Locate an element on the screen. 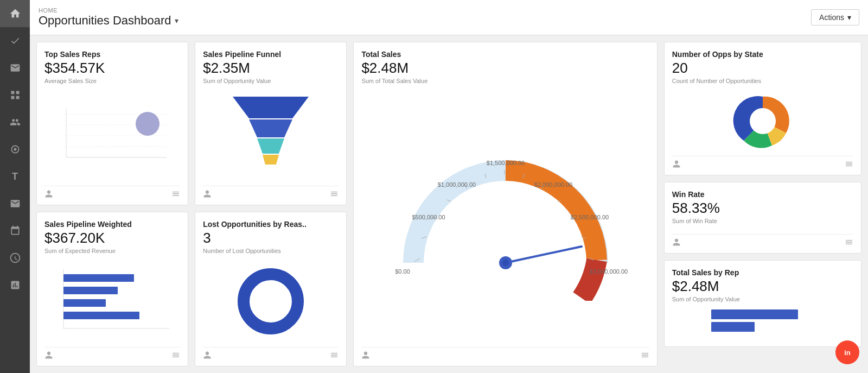  bubble-chart-container is located at coordinates (112, 136).